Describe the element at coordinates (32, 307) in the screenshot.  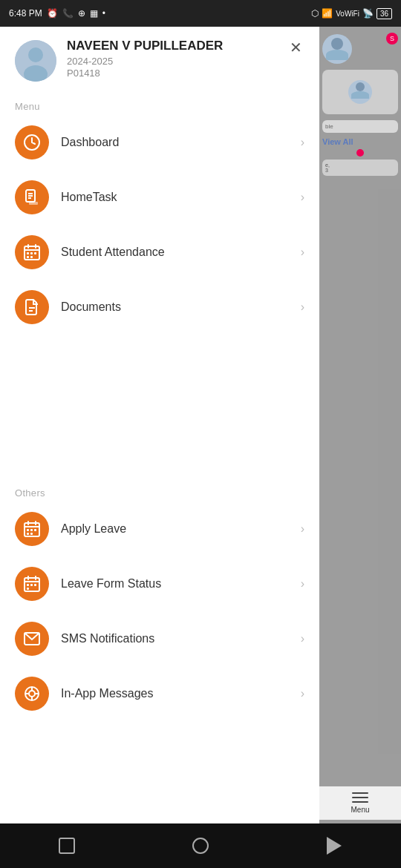
I see `documents-icon-circle` at that location.